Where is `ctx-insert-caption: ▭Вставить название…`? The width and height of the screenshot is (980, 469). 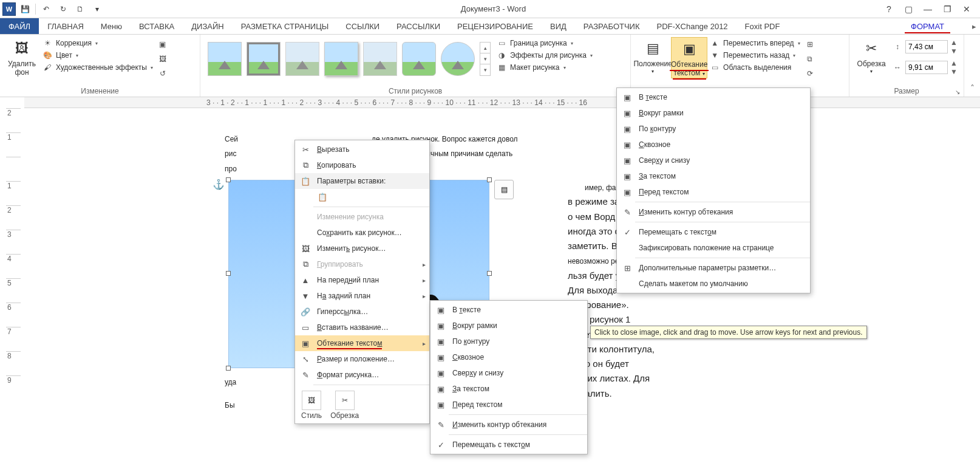
ctx-insert-caption: ▭Вставить название… is located at coordinates (362, 327).